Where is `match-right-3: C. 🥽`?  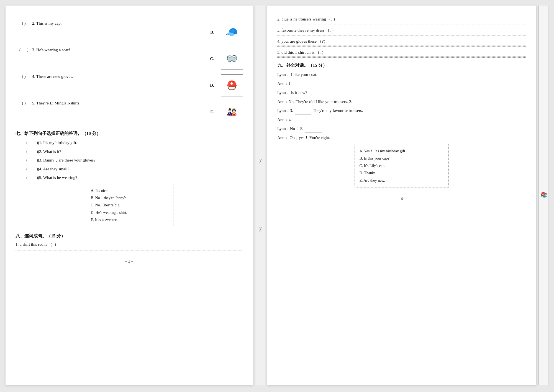
match-right-3: C. 🥽 is located at coordinates (223, 59).